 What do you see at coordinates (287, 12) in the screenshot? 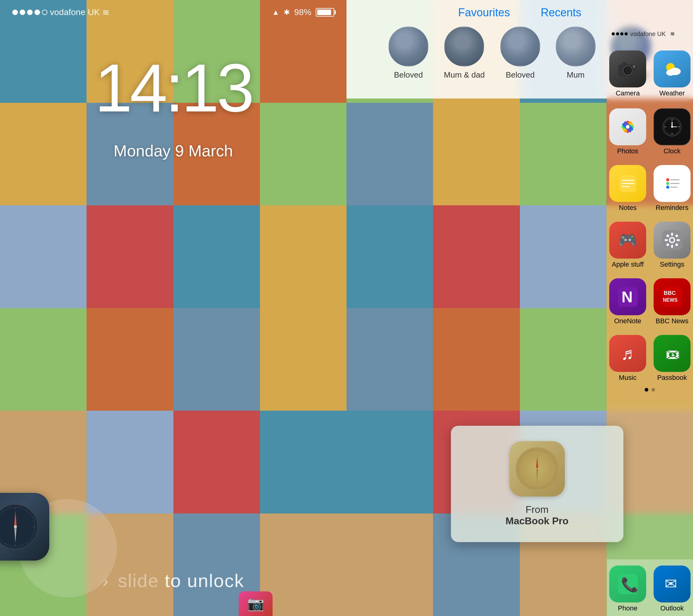
I see `bluetooth-icon: ✱` at bounding box center [287, 12].